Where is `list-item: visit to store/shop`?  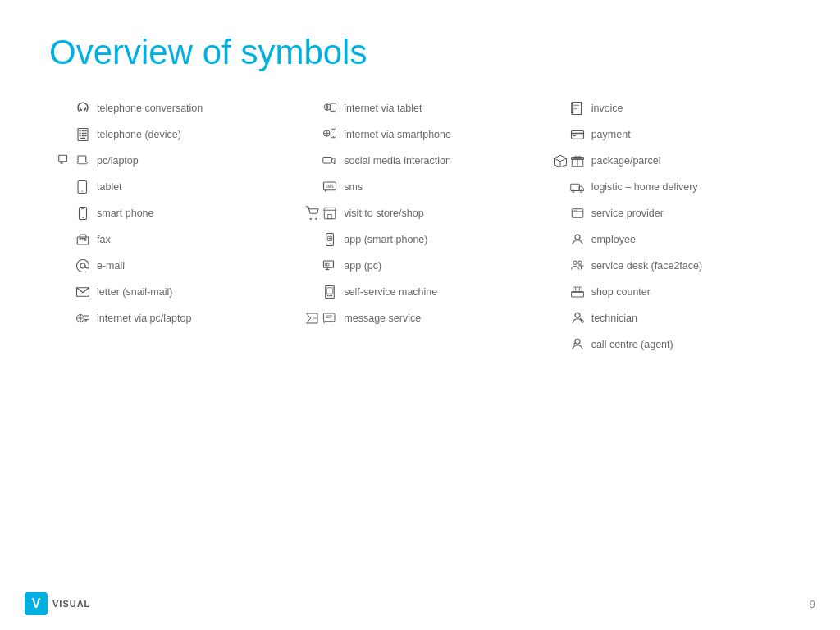
list-item: visit to store/shop is located at coordinates (420, 213).